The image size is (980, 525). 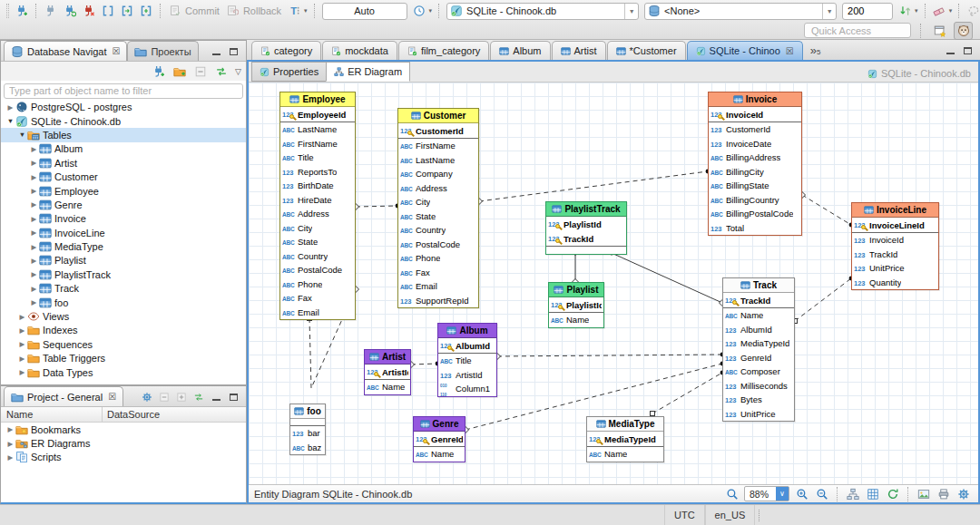 I want to click on column-milliseconds: 123Milliseconds, so click(x=759, y=386).